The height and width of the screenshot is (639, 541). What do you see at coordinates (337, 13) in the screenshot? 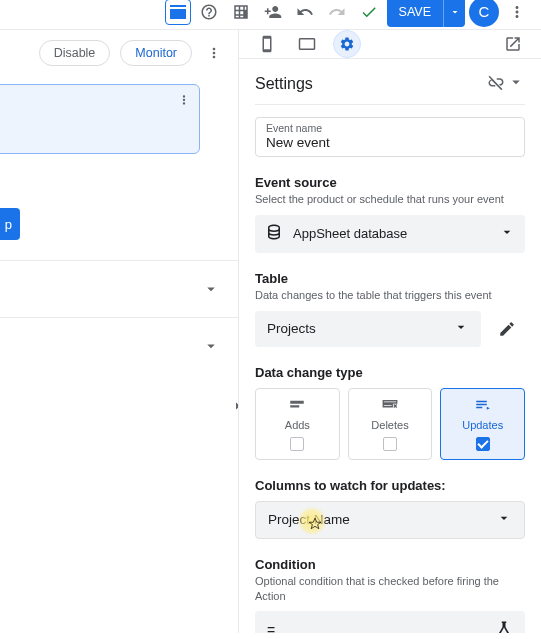
I see `redo-icon` at bounding box center [337, 13].